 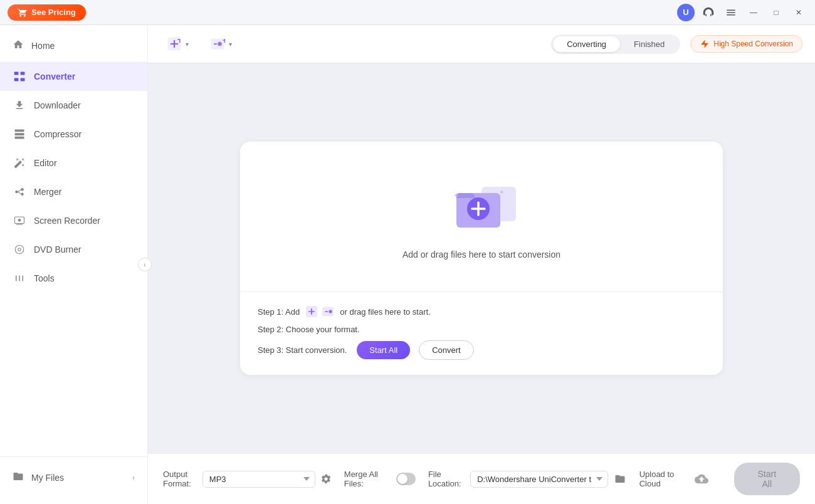 What do you see at coordinates (145, 265) in the screenshot?
I see `sidebar-collapse-button: ‹` at bounding box center [145, 265].